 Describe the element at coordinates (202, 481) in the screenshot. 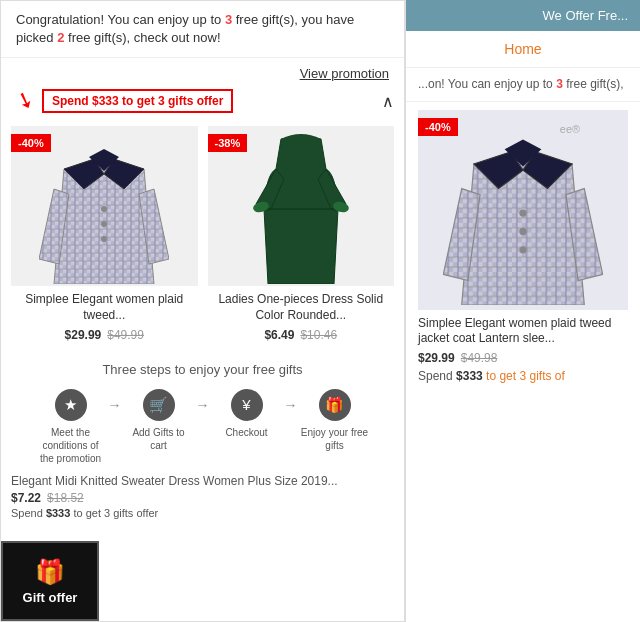

I see `partial-product-title: Elegant Midi Knitted Sweater Dress Women…` at that location.